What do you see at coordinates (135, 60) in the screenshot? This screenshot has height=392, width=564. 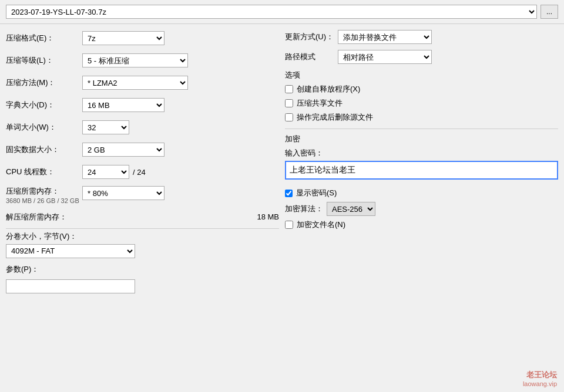 I see `level-select: 5 - 标准压缩` at bounding box center [135, 60].